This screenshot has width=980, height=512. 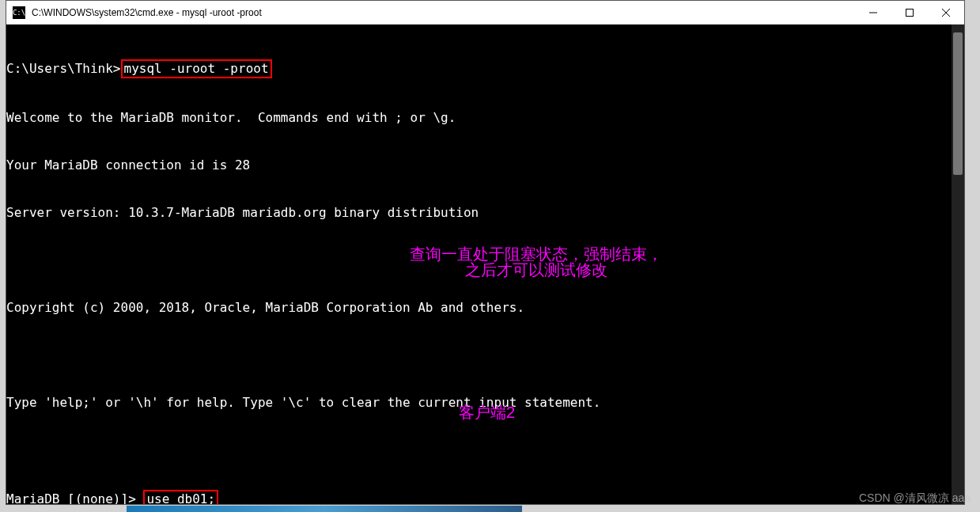 What do you see at coordinates (19, 13) in the screenshot?
I see `cmd-icon: C:\` at bounding box center [19, 13].